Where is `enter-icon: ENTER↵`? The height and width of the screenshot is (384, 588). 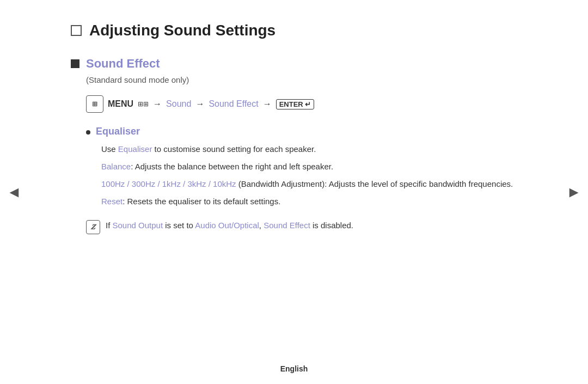 enter-icon: ENTER↵ is located at coordinates (295, 105).